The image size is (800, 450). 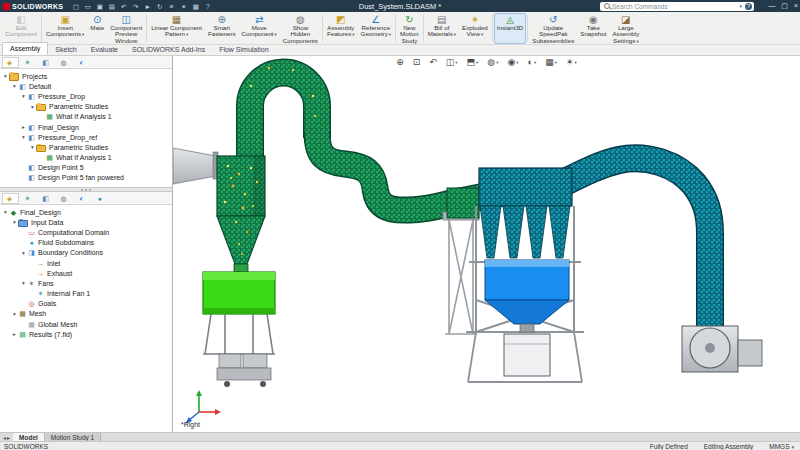 I want to click on new-document-icon: ▢, so click(x=76, y=6).